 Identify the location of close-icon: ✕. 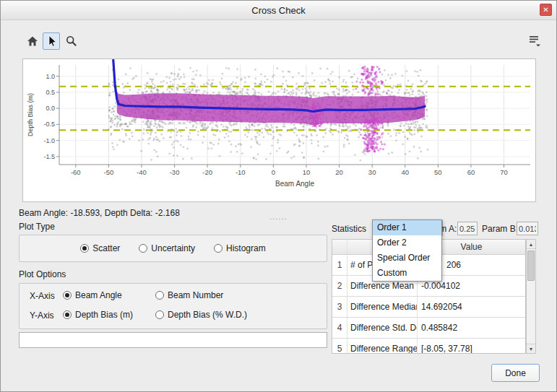
(546, 10).